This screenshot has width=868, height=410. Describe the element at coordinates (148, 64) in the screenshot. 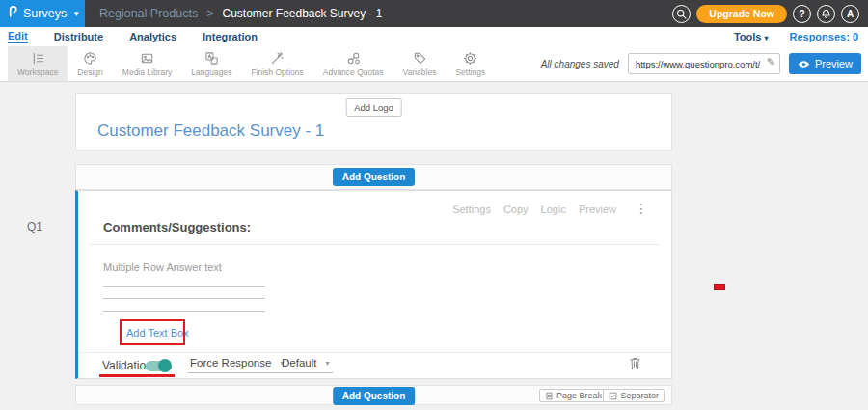

I see `toolbar-item-media-library: Media Library` at that location.